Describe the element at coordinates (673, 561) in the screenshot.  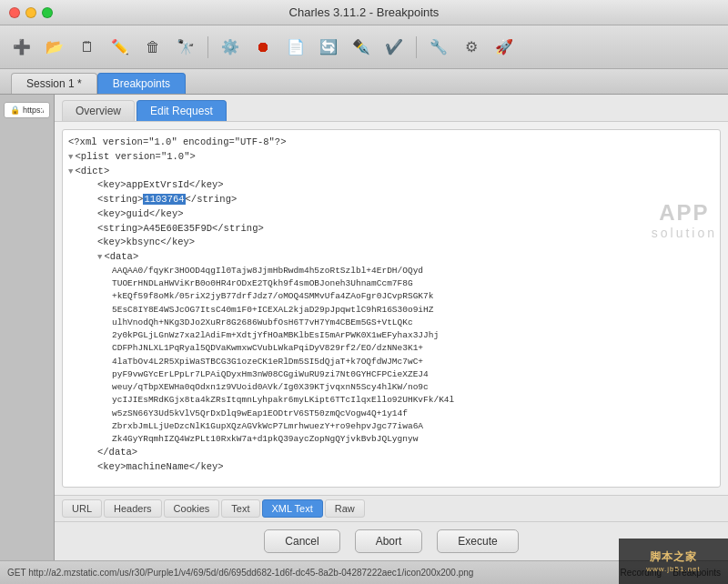
I see `bottom-brand: 脚本之家 www.jb51.net` at that location.